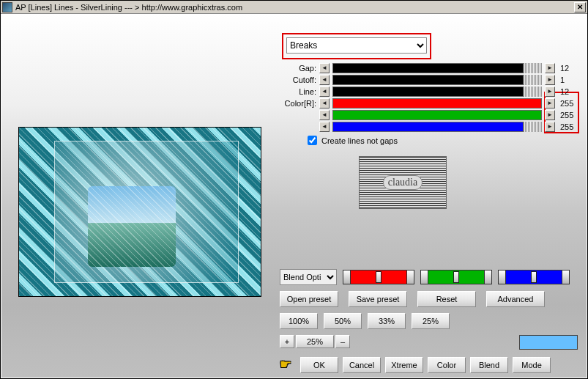 The image size is (588, 379). Describe the element at coordinates (567, 80) in the screenshot. I see `slider-cutoff-value: 1` at that location.